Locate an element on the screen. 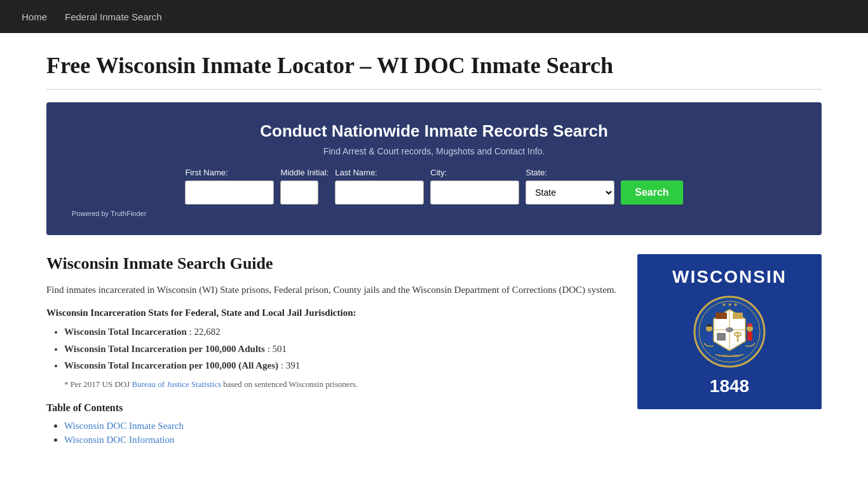  first-name-label: First Name: is located at coordinates (206, 173).